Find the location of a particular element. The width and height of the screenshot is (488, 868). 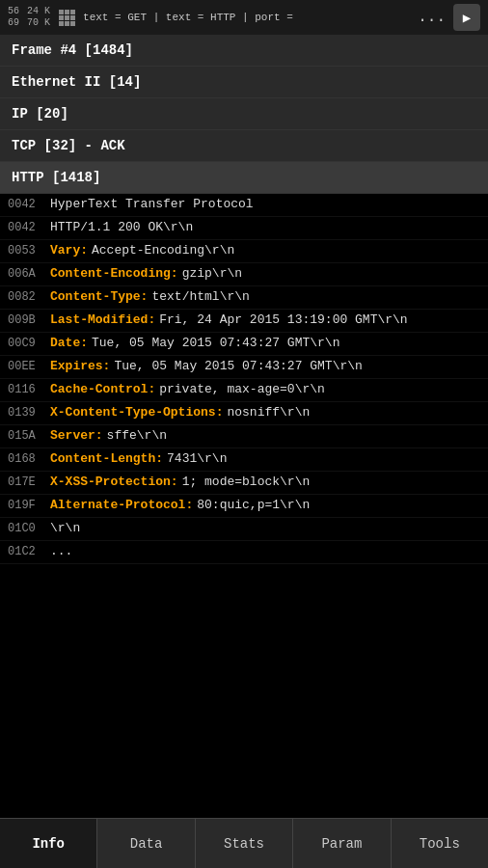

table-row: 0042HyperText Transfer Protocol is located at coordinates (244, 205).